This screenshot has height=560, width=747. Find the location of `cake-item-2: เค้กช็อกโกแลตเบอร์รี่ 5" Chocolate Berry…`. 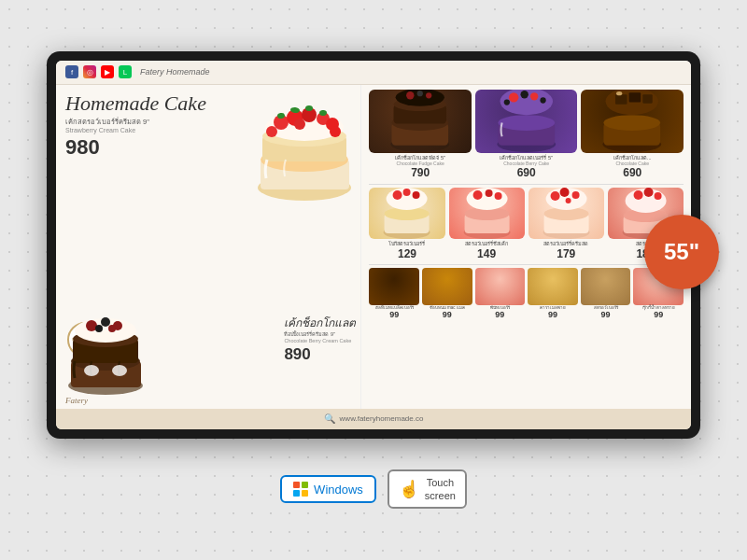

cake-item-2: เค้กช็อกโกแลตเบอร์รี่ 5" Chocolate Berry… is located at coordinates (527, 134).